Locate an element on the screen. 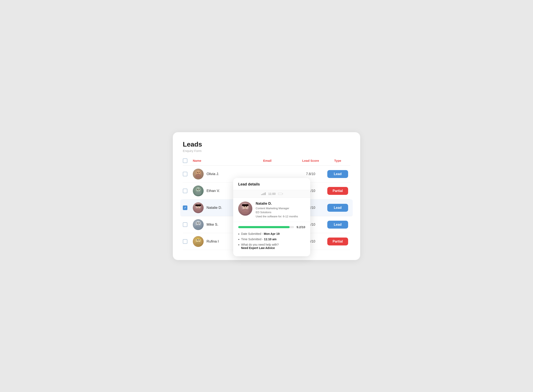  name-text-4: Mike S. is located at coordinates (212, 224).